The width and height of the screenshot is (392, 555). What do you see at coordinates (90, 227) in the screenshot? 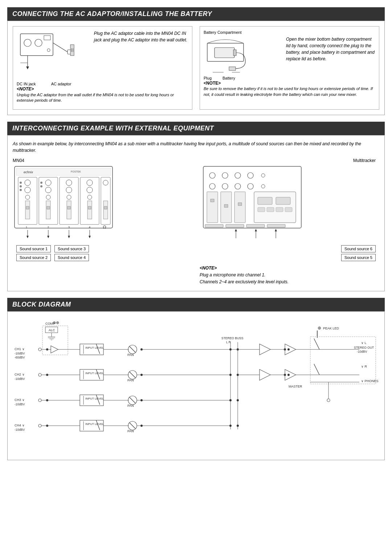
I see `svg-text: 4` at bounding box center [90, 227].